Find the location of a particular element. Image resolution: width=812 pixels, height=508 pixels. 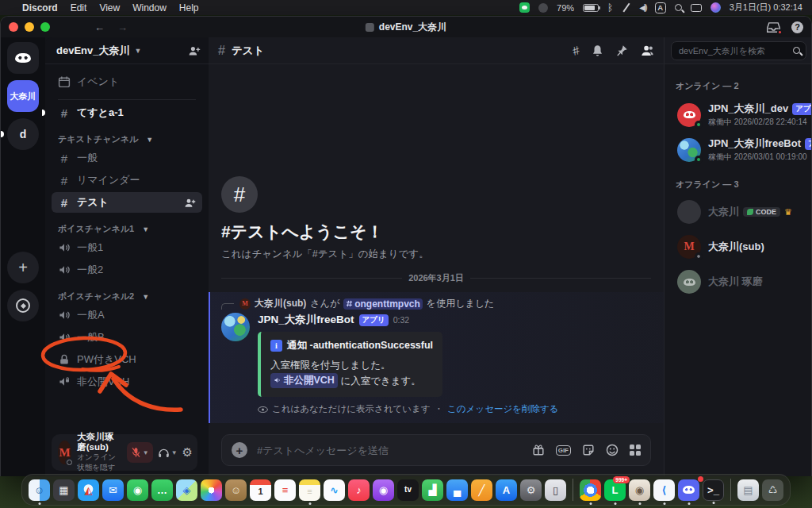

spotlight-icon is located at coordinates (679, 8).